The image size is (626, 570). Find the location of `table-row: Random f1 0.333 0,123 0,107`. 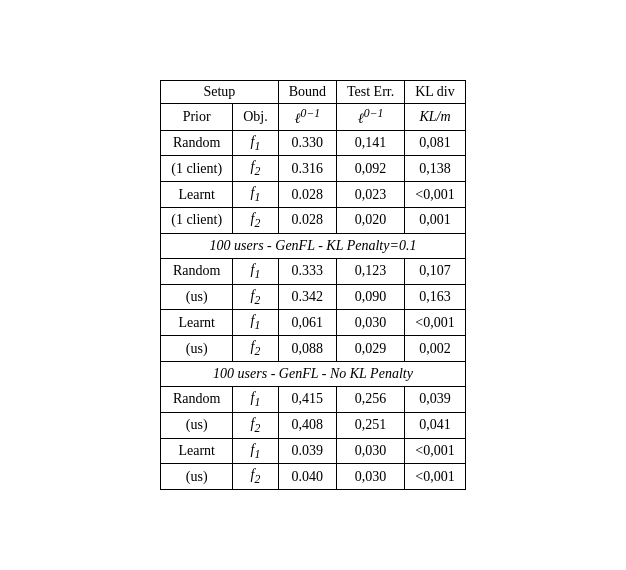

table-row: Random f1 0.333 0,123 0,107 is located at coordinates (314, 271).